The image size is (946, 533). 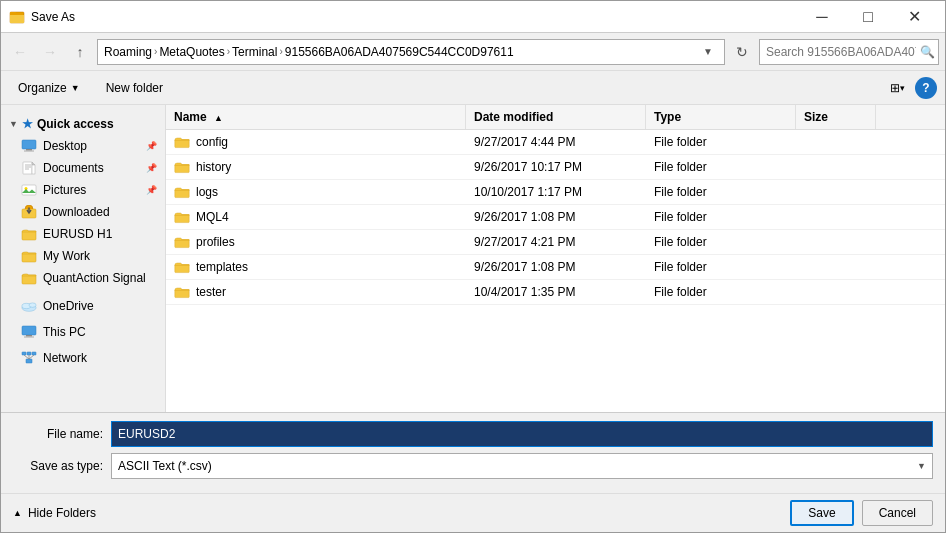 I want to click on back-button: ←, so click(x=20, y=52).